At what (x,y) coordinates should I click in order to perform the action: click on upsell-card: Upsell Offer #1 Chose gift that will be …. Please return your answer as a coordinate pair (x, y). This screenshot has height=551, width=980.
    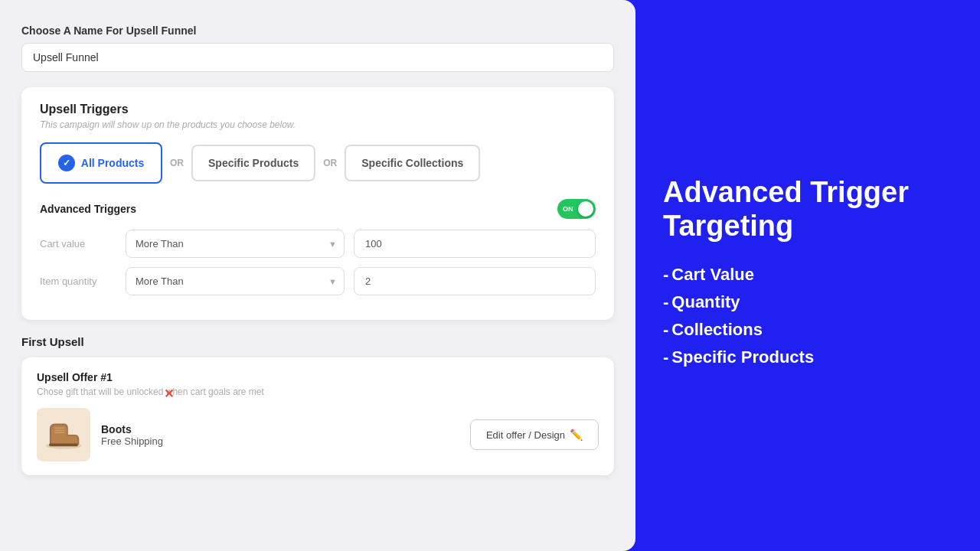
    Looking at the image, I should click on (318, 416).